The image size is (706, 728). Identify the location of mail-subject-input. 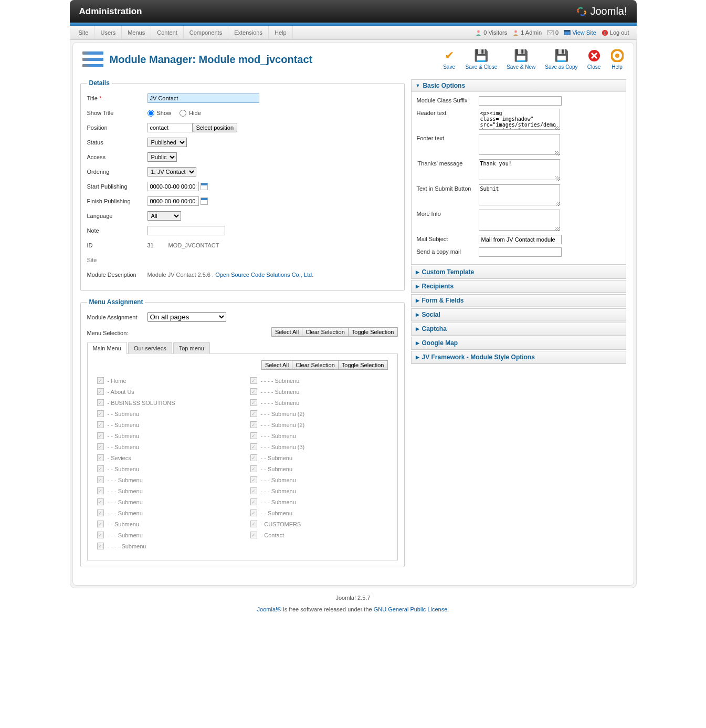
(520, 240).